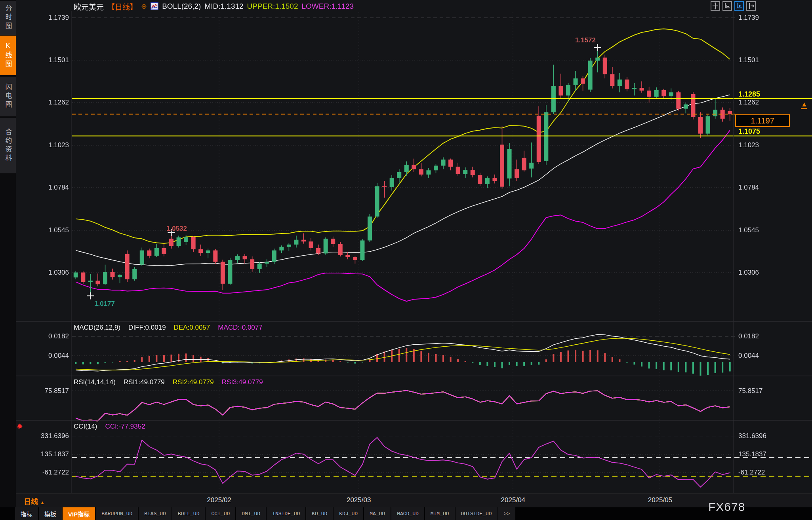 This screenshot has width=812, height=520. I want to click on indicator-tab-outside-ud: OUTSIDE_UD, so click(477, 514).